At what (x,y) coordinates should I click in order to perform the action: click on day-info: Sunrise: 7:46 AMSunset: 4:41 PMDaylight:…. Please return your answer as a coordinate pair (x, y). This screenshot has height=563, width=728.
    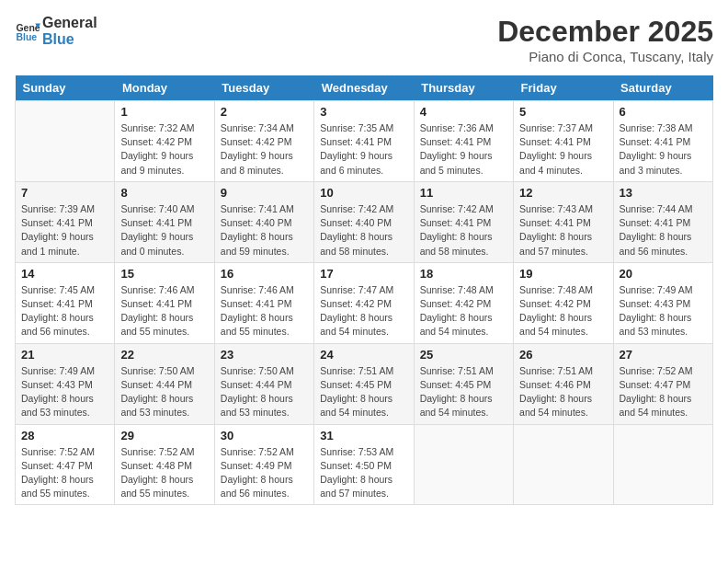
    Looking at the image, I should click on (265, 311).